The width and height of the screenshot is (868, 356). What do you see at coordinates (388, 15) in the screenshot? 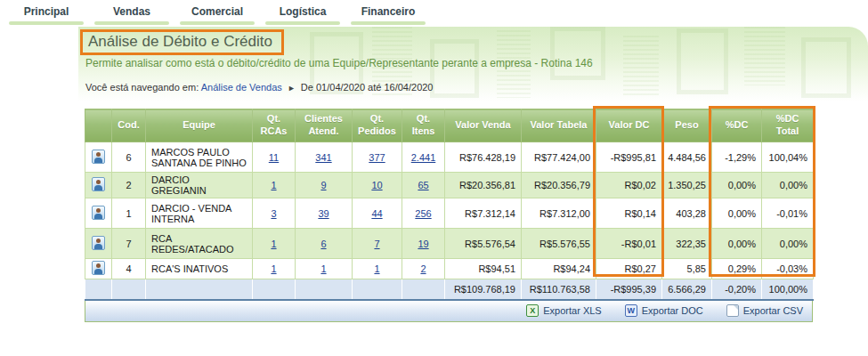
I see `nav-tab-financeiro: Financeiro` at bounding box center [388, 15].